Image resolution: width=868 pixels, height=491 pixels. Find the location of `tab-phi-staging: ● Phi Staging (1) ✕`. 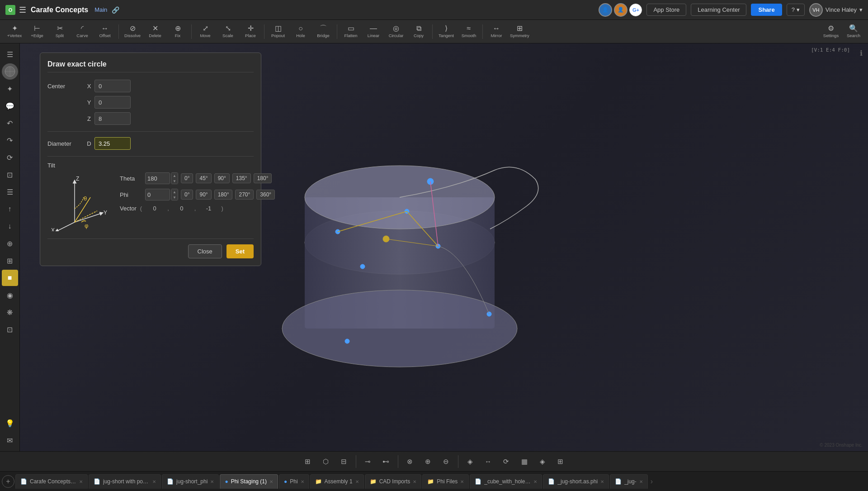

tab-phi-staging: ● Phi Staging (1) ✕ is located at coordinates (249, 481).